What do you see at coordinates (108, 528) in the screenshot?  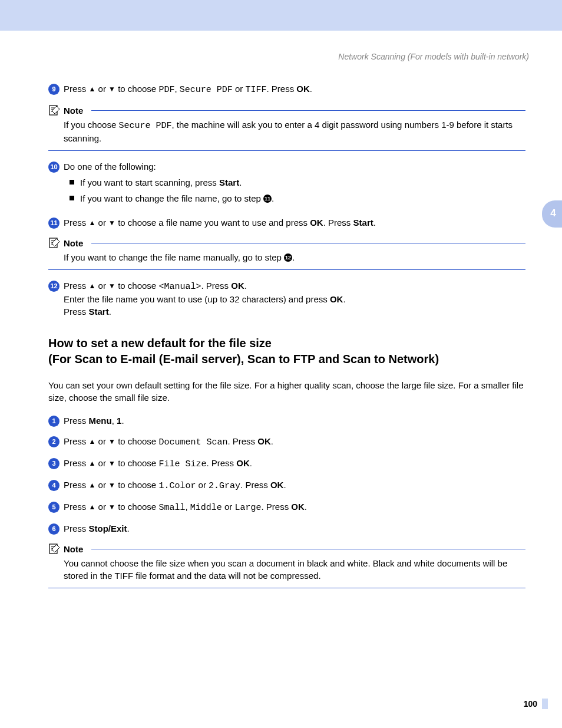 I see `key-stop-exit: Stop/Exit` at bounding box center [108, 528].